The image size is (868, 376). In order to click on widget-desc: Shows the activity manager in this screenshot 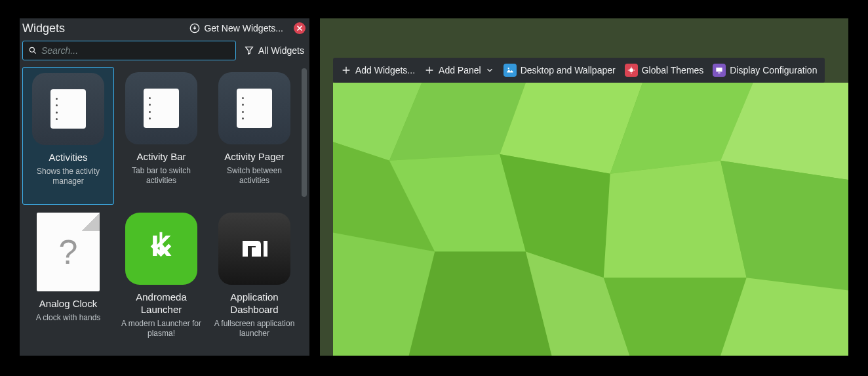, I will do `click(68, 177)`.